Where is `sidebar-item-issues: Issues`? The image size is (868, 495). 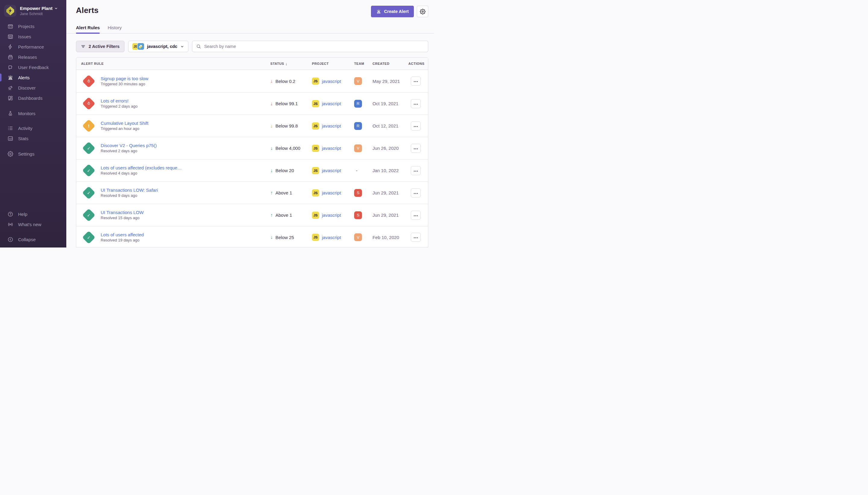 sidebar-item-issues: Issues is located at coordinates (33, 36).